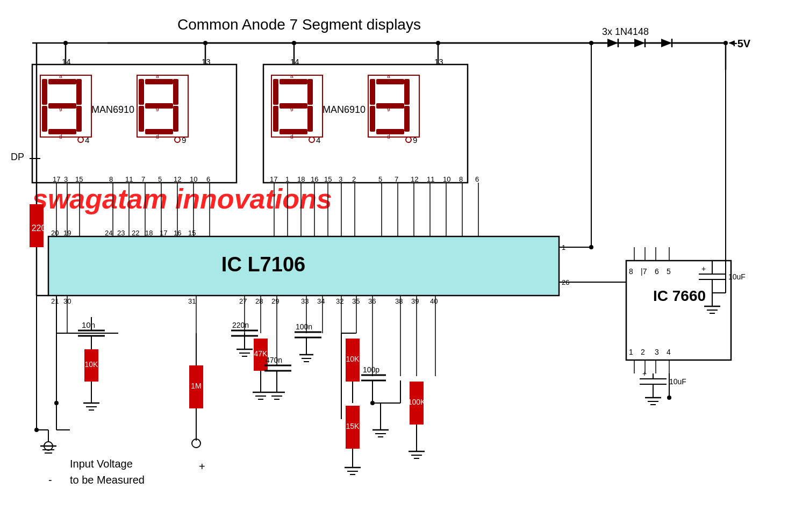 The width and height of the screenshot is (788, 532). What do you see at coordinates (206, 61) in the screenshot?
I see `svg-text: 13` at bounding box center [206, 61].